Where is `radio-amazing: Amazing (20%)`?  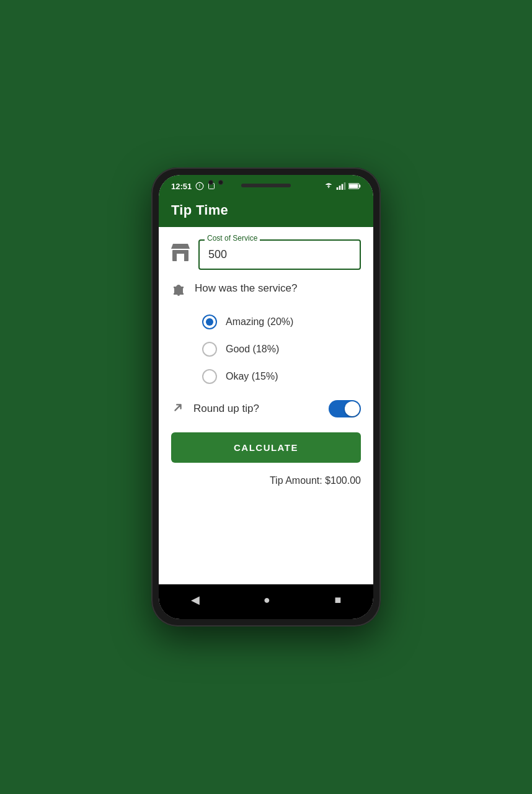
radio-amazing: Amazing (20%) is located at coordinates (282, 322).